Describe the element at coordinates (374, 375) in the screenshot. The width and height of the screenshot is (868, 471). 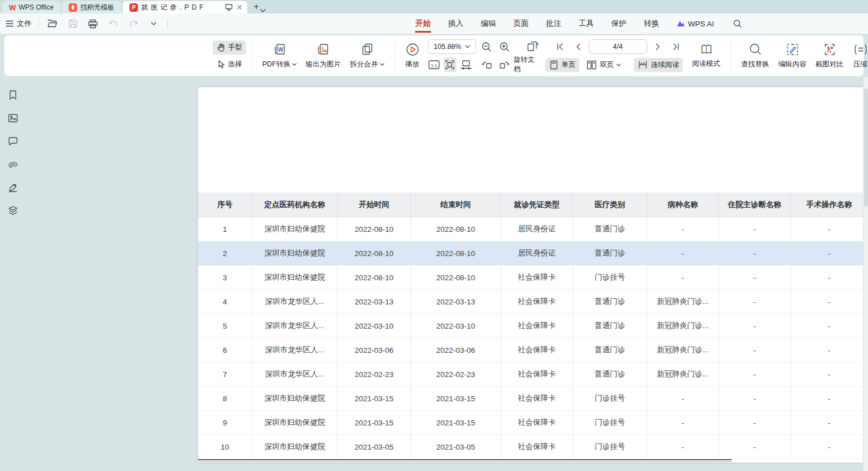
I see `table-cell: 2022-02-23` at that location.